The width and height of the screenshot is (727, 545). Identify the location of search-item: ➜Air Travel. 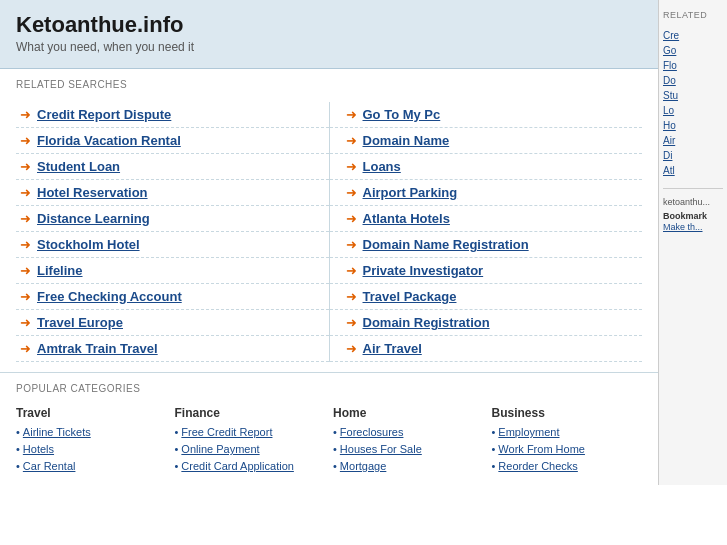
(486, 349).